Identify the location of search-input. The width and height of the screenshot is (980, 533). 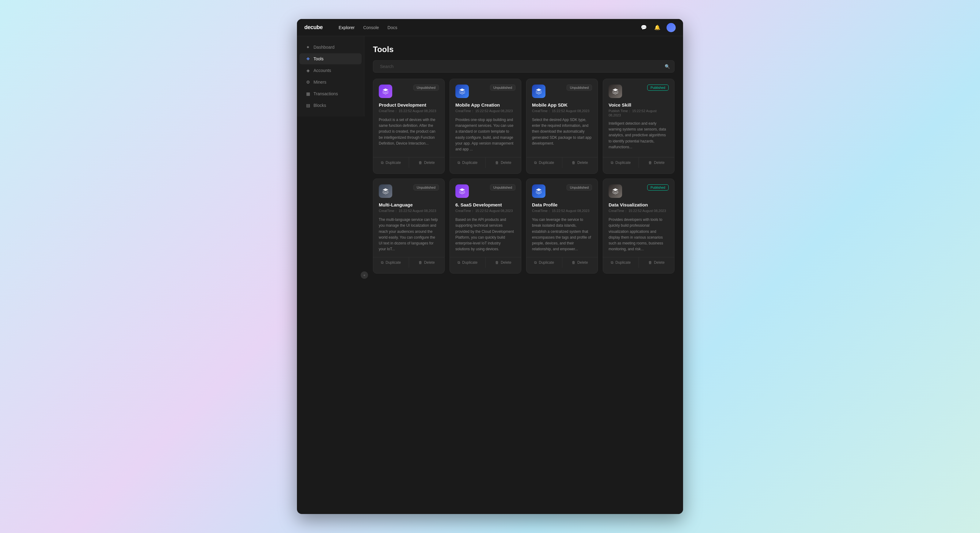
(521, 66).